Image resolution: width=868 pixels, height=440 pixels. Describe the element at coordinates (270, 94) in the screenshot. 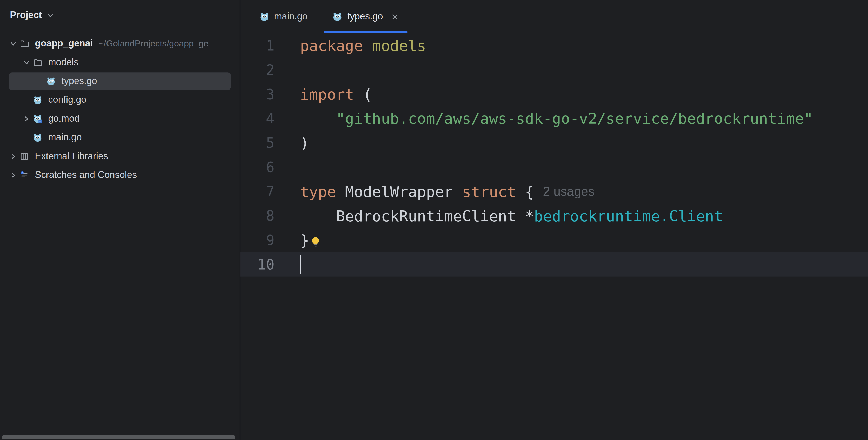

I see `line-number: 3` at that location.